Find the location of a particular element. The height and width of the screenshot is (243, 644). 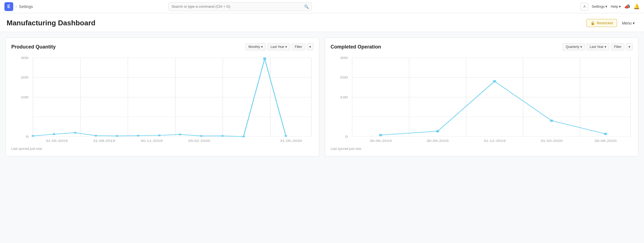

chart1-range-button: Last Year ▾ is located at coordinates (279, 47).